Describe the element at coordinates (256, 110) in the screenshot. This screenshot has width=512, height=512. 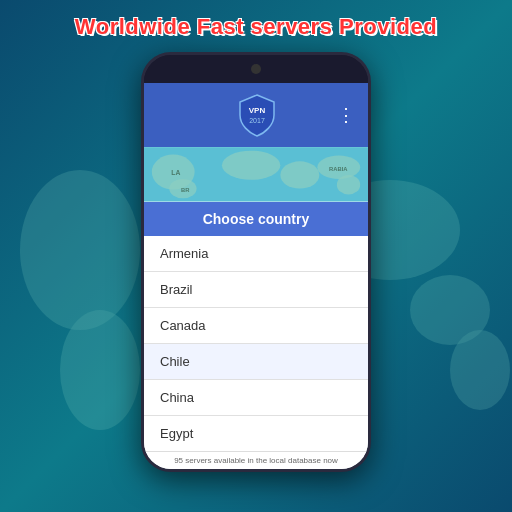
I see `svg-text: VPN` at that location.